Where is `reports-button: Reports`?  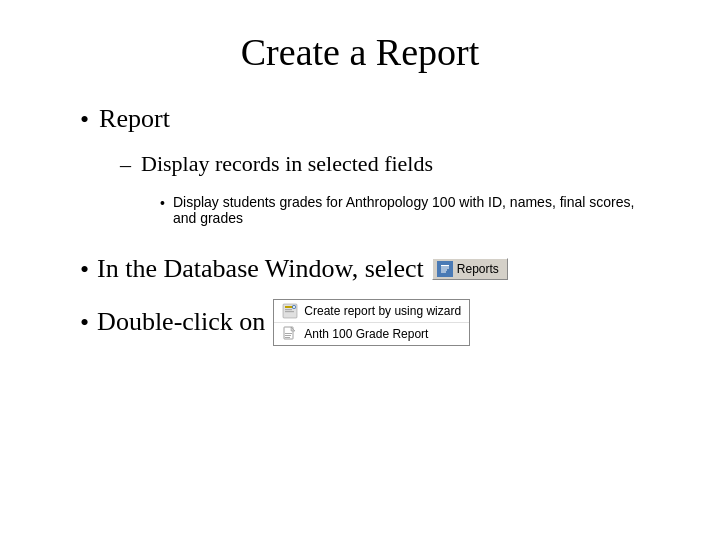
reports-button: Reports is located at coordinates (470, 269).